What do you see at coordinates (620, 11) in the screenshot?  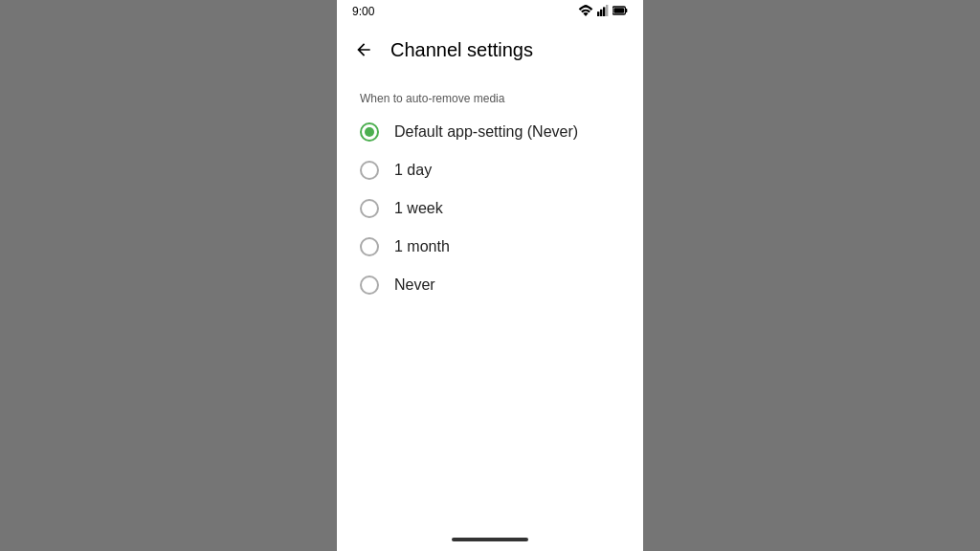 I see `battery-icon` at bounding box center [620, 11].